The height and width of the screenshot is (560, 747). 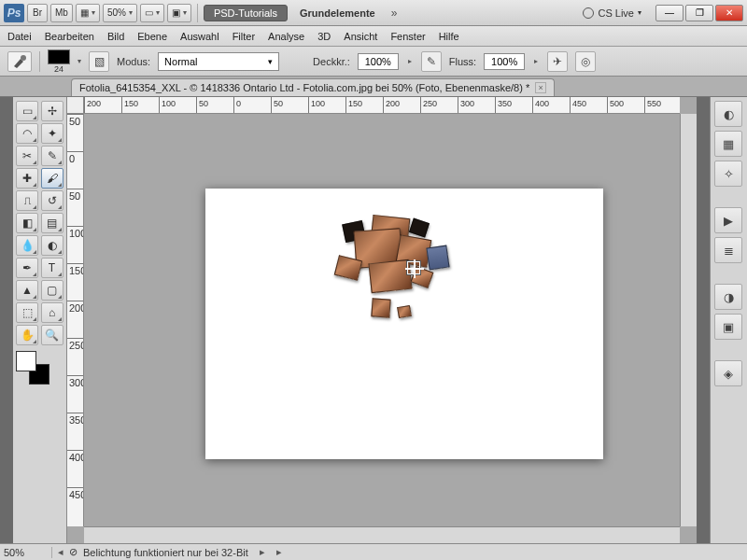 I want to click on status-next-icon: ▸, so click(x=262, y=553).